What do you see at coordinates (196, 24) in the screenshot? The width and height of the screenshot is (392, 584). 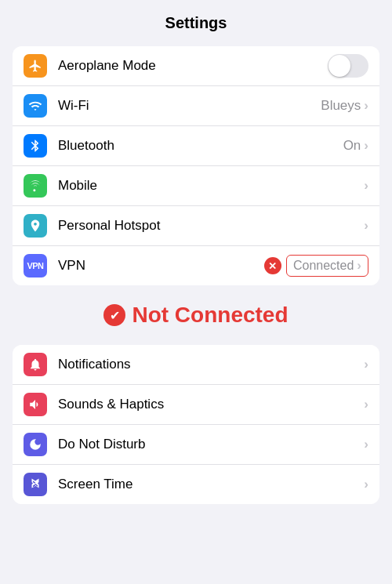 I see `page-title: Settings` at bounding box center [196, 24].